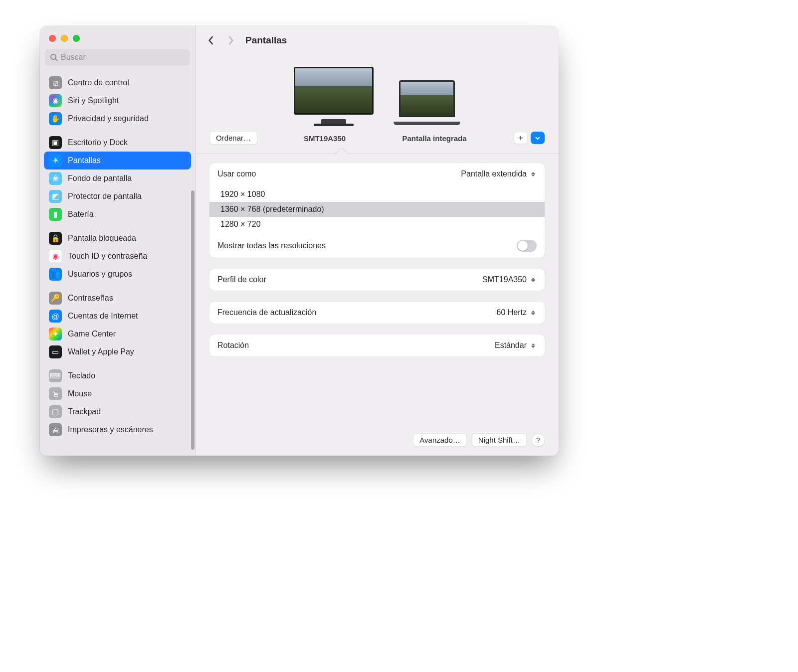 This screenshot has width=798, height=672. I want to click on sidebar-item-label: Escritorio y Dock, so click(98, 143).